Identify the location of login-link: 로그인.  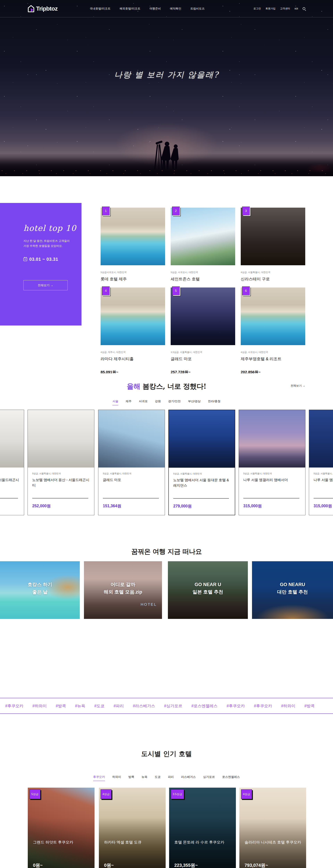
(257, 9).